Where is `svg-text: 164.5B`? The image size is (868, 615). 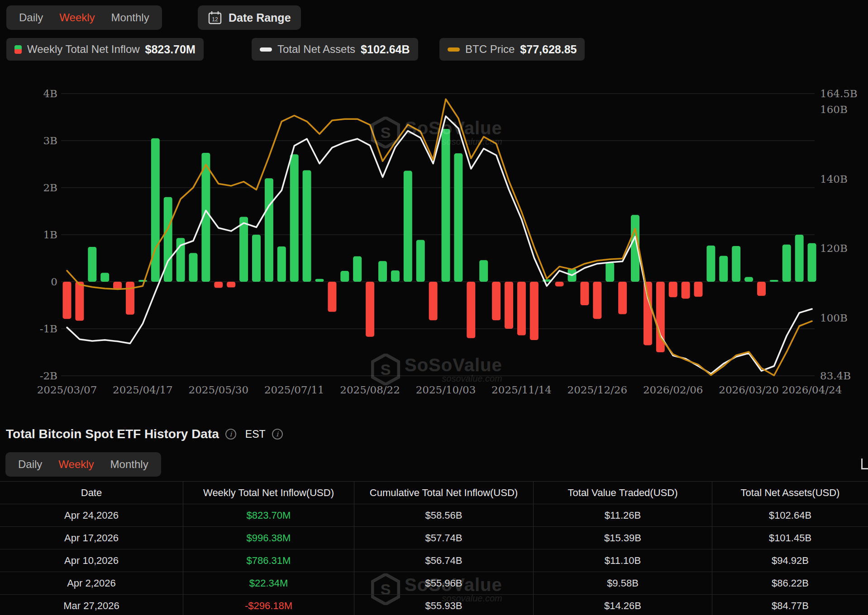 svg-text: 164.5B is located at coordinates (839, 94).